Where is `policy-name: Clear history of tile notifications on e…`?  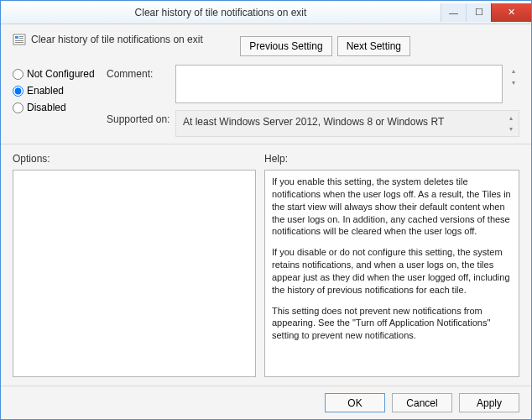 policy-name: Clear history of tile notifications on e… is located at coordinates (117, 39).